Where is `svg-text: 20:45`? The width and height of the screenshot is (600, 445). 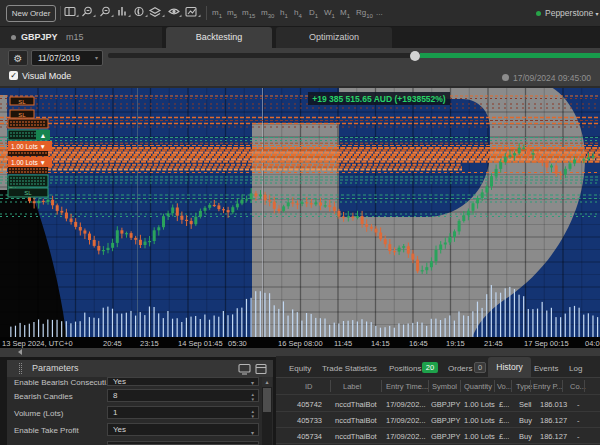 svg-text: 20:45 is located at coordinates (112, 344).